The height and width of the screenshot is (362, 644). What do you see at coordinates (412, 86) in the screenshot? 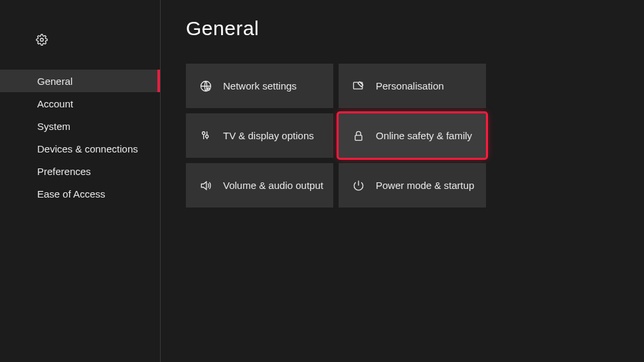
I see `tile-personalisation: Personalisation` at bounding box center [412, 86].